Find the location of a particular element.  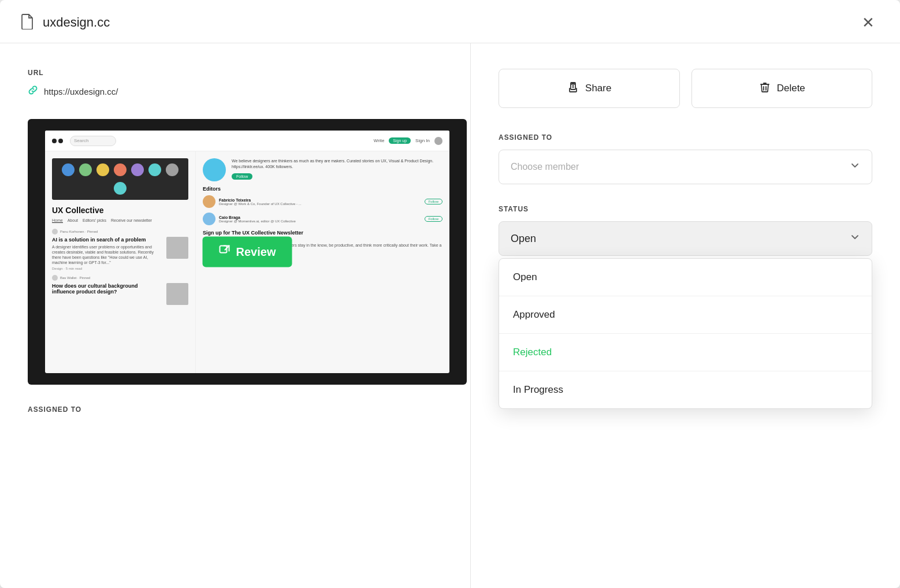

status-dropdown: Open Approved Rejected In Progress is located at coordinates (685, 334).